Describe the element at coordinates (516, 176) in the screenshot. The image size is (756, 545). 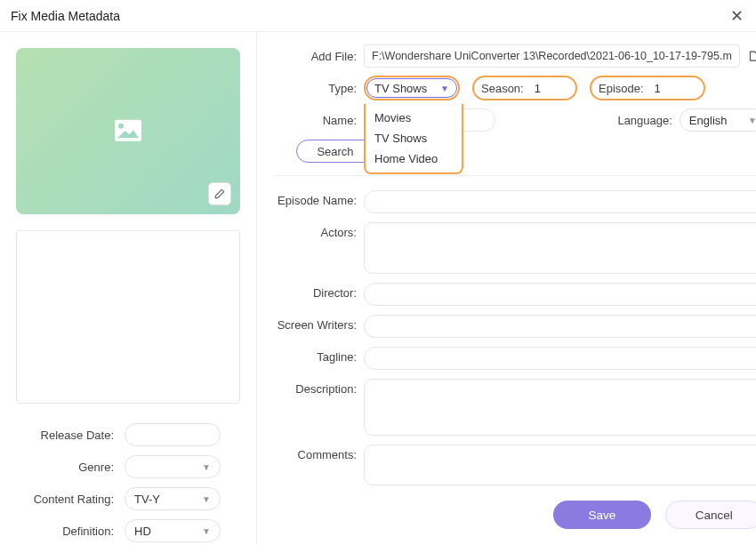
I see `section-divider` at that location.